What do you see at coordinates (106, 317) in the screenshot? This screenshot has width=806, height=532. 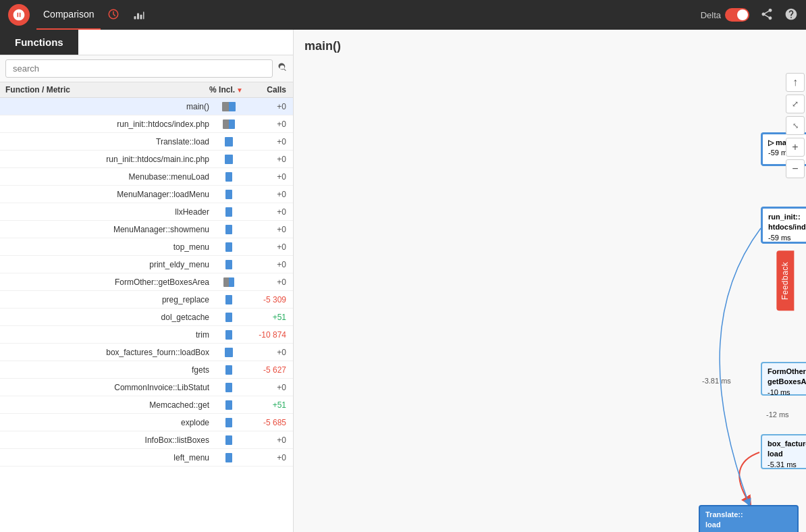 I see `row-function-name: dol_getcache` at bounding box center [106, 317].